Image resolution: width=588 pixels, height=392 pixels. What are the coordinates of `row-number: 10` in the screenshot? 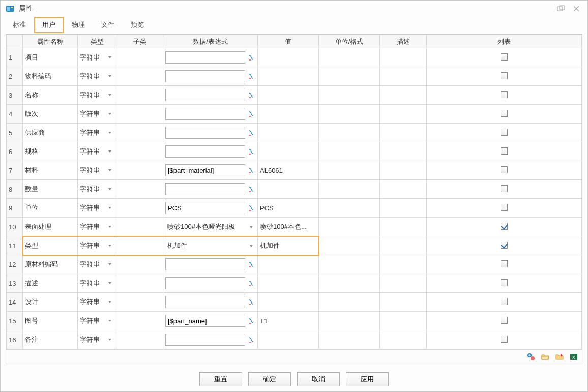 It's located at (15, 227).